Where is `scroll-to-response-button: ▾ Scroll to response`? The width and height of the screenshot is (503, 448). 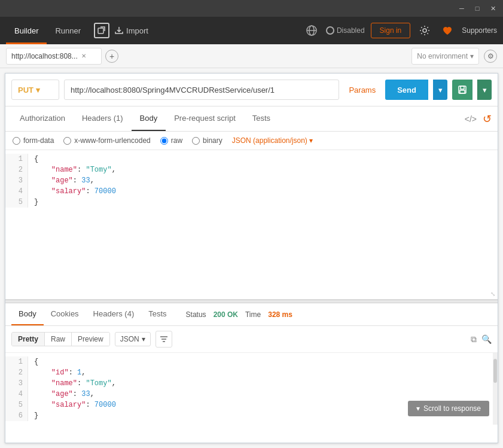 scroll-to-response-button: ▾ Scroll to response is located at coordinates (449, 409).